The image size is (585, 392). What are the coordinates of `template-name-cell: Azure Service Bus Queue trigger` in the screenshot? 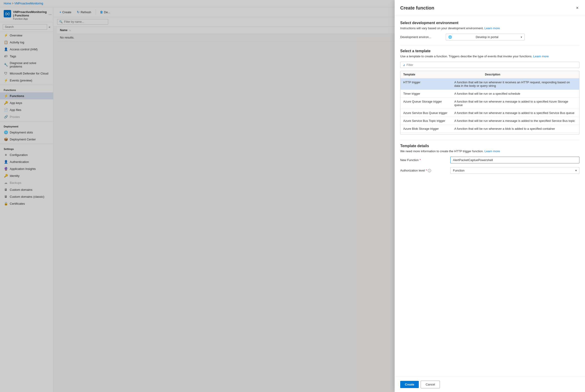 It's located at (426, 113).